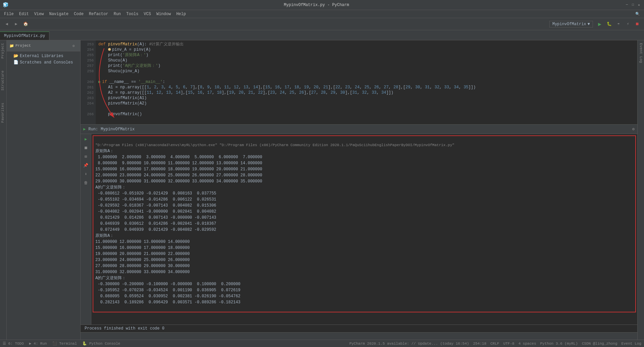  What do you see at coordinates (631, 344) in the screenshot?
I see `status-event-log: Event Log` at bounding box center [631, 344].